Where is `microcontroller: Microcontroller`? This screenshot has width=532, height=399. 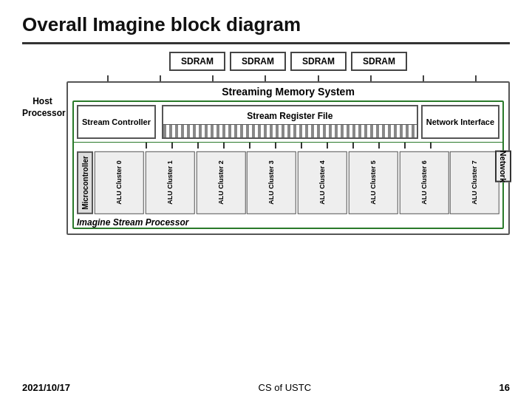
microcontroller: Microcontroller is located at coordinates (85, 183).